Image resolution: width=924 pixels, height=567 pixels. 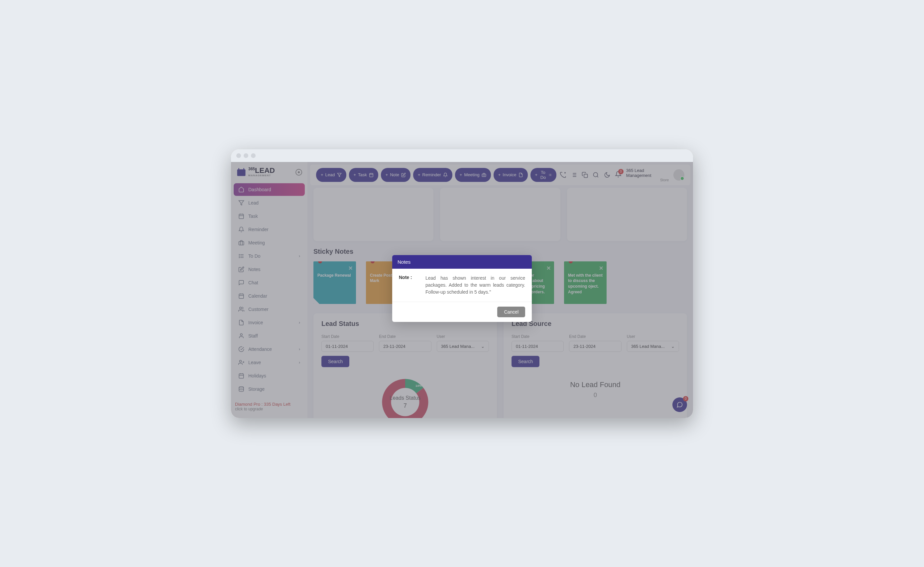 What do you see at coordinates (462, 289) in the screenshot?
I see `notes-modal: Notes ✕ Note : Lead has shown interest i…` at bounding box center [462, 289].